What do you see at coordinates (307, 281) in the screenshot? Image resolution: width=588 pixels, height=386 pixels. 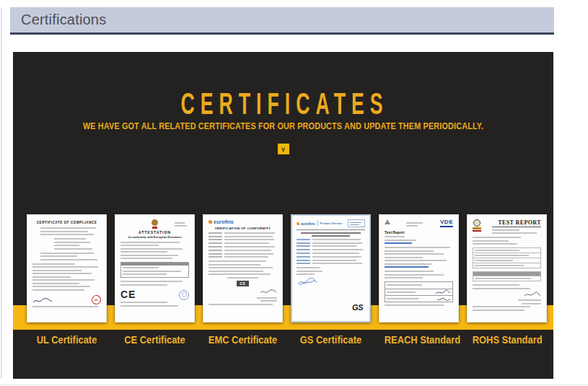 I see `stamp-signature-icon` at bounding box center [307, 281].